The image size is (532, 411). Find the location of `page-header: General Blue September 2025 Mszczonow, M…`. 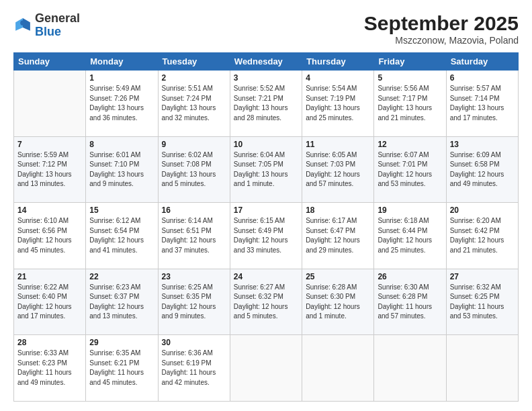

page-header: General Blue September 2025 Mszczonow, M… is located at coordinates (266, 29).